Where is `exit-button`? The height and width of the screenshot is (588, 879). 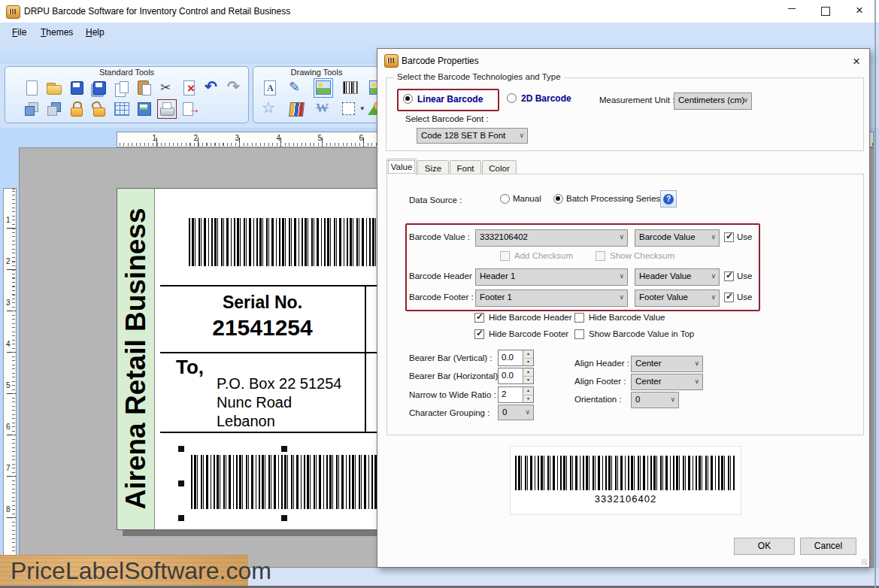 exit-button is located at coordinates (189, 109).